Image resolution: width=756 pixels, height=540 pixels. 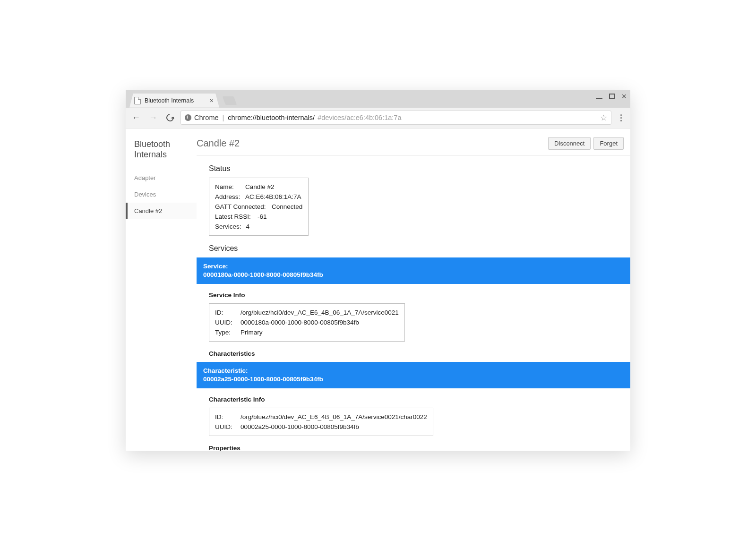 What do you see at coordinates (230, 101) in the screenshot?
I see `new-tab-button` at bounding box center [230, 101].